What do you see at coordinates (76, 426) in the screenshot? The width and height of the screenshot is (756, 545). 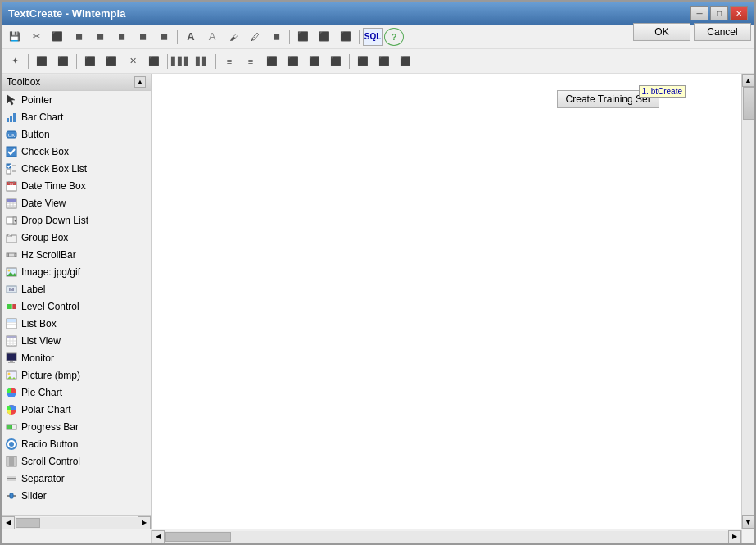 I see `toolbox-item-progress-bar: Progress Bar` at bounding box center [76, 426].